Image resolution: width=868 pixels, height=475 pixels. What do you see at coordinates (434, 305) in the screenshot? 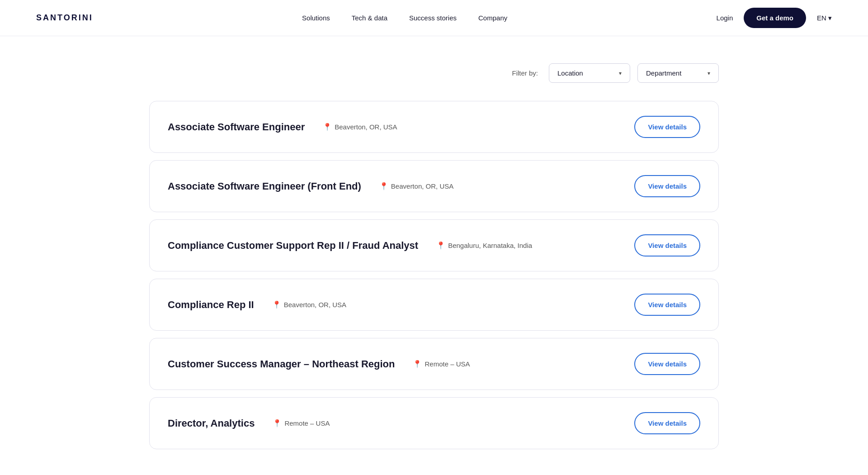
I see `job-card: Compliance Rep II 📍 Beaverton, OR, USA V…` at bounding box center [434, 305].